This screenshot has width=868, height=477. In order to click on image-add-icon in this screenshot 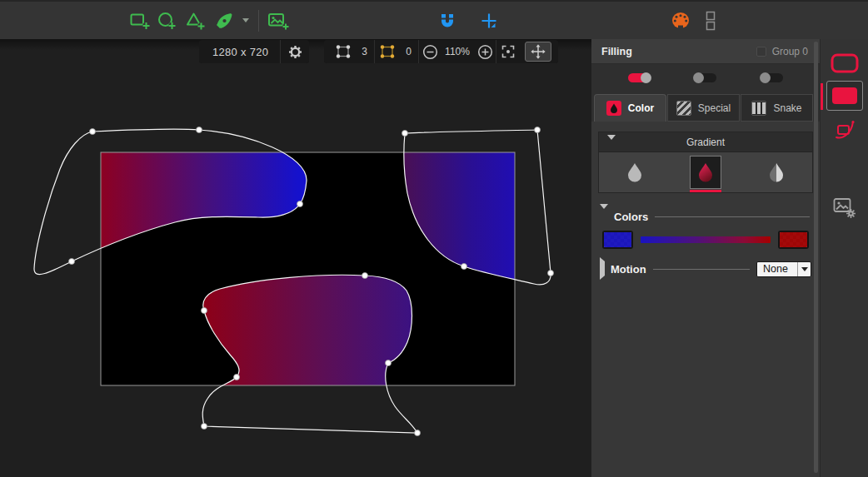, I will do `click(278, 21)`.